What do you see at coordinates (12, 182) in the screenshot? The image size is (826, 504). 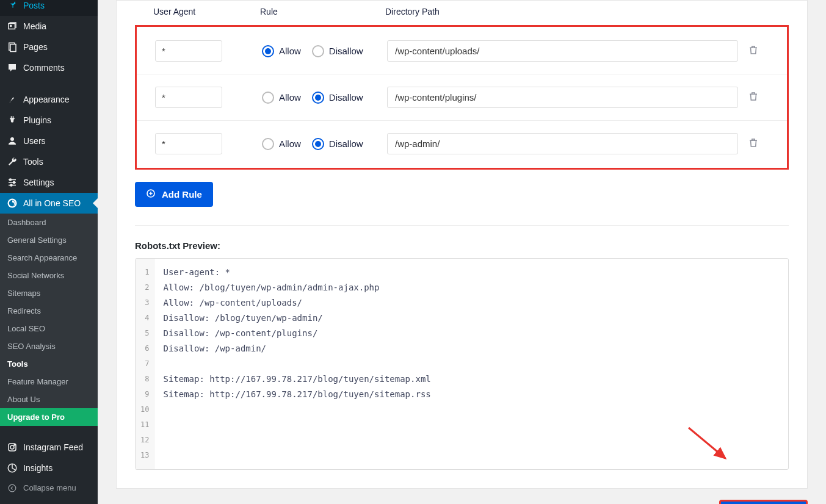 I see `sliders-icon` at bounding box center [12, 182].